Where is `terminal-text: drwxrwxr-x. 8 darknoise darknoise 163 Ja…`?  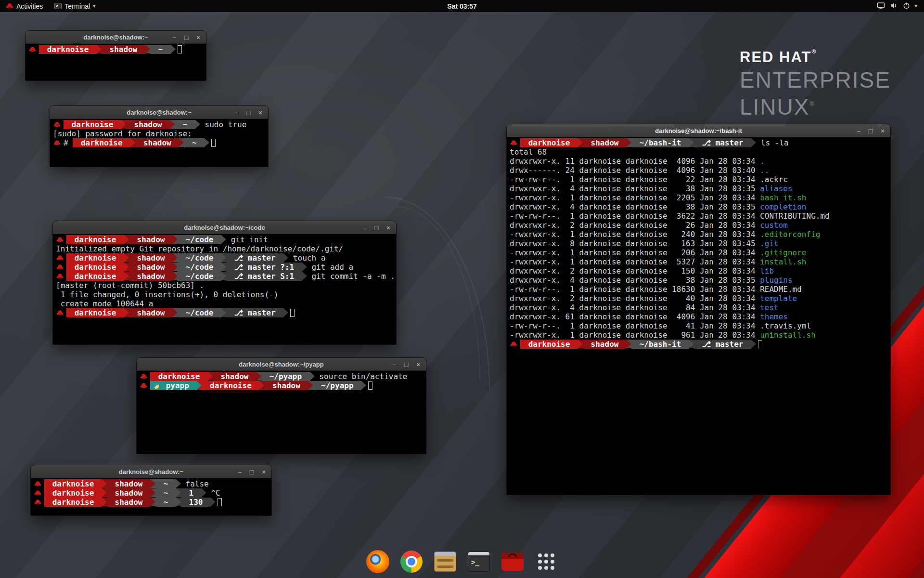 terminal-text: drwxrwxr-x. 8 darknoise darknoise 163 Ja… is located at coordinates (635, 244).